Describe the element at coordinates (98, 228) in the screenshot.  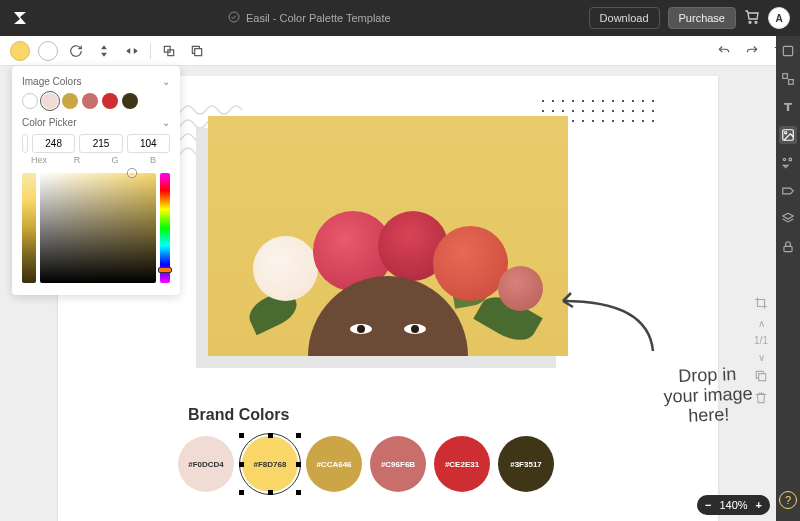
I see `saturation-value-box` at that location.